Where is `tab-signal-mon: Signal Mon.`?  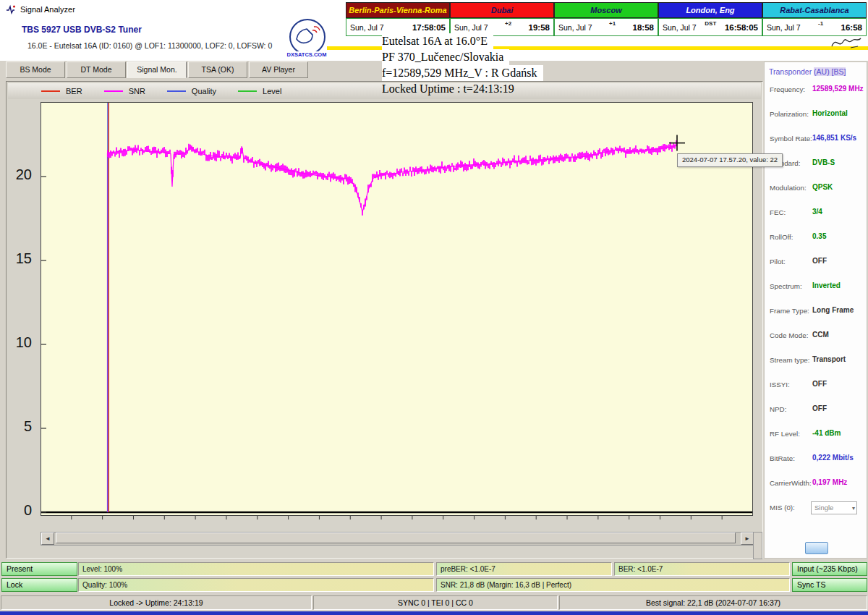 tab-signal-mon: Signal Mon. is located at coordinates (157, 69).